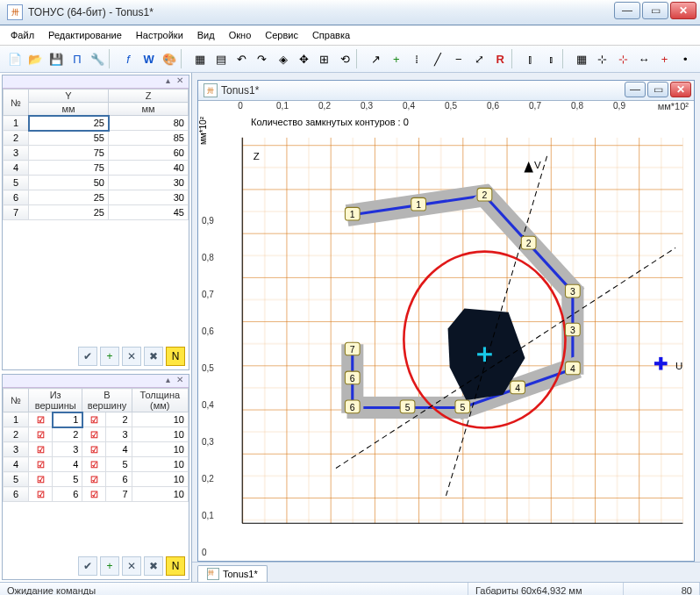  Describe the element at coordinates (282, 35) in the screenshot. I see `menu-service: Сервис` at that location.